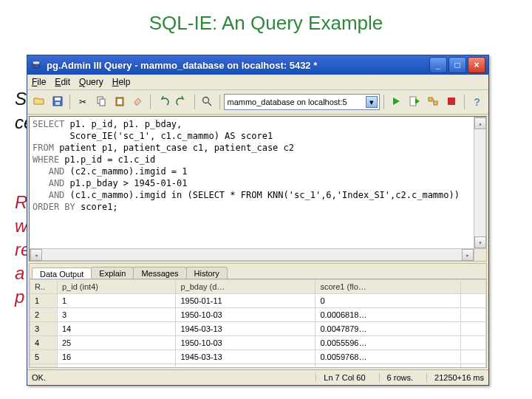  I want to click on eraser-icon, so click(138, 102).